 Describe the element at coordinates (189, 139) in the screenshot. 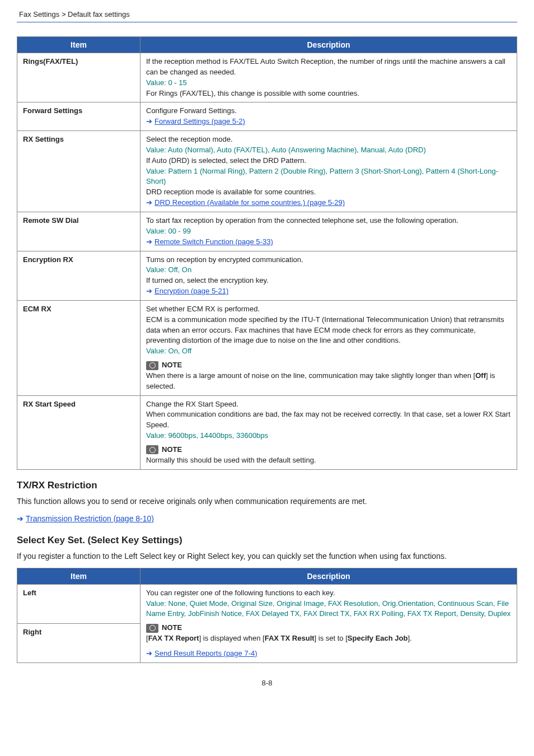

I see `desc-text: Select the reception mode.` at that location.